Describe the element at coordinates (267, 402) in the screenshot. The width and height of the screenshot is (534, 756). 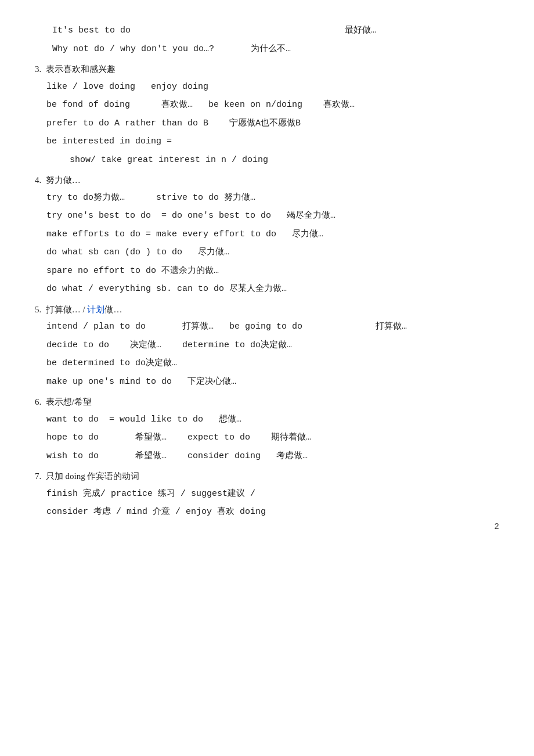
I see `section-6-header: 6. 表示想/希望` at that location.